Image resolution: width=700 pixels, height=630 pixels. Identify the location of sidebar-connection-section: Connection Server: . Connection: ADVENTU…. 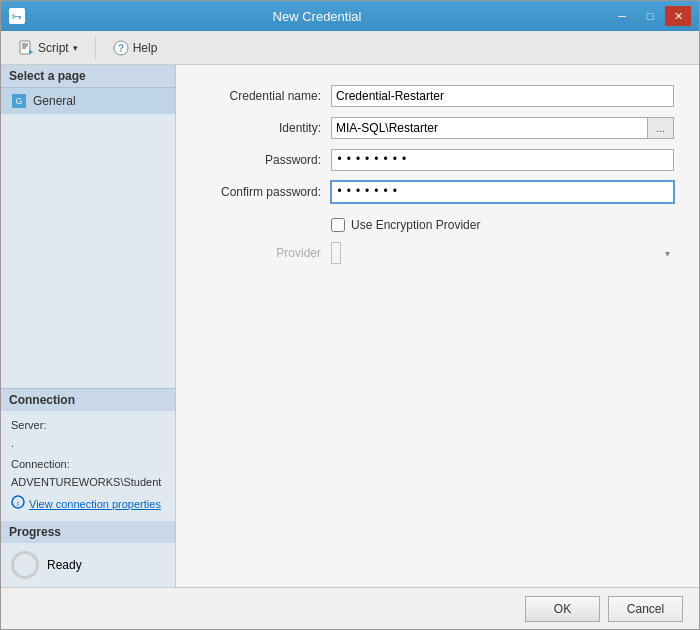
(88, 454).